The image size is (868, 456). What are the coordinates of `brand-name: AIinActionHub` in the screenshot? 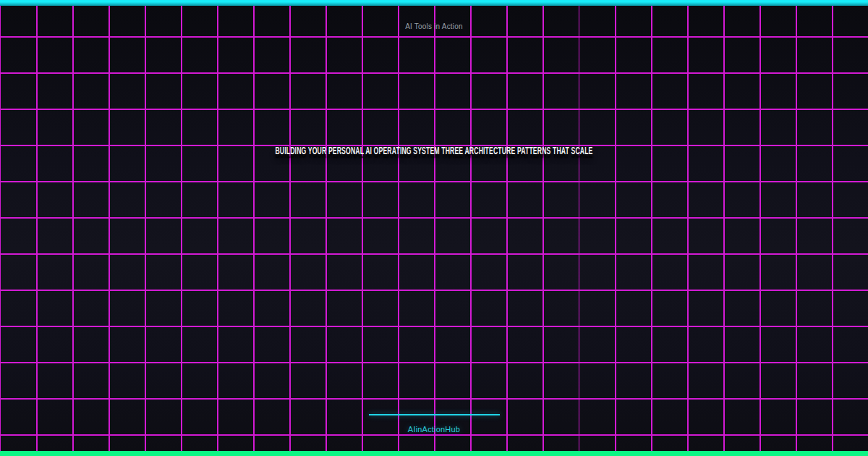 It's located at (434, 429).